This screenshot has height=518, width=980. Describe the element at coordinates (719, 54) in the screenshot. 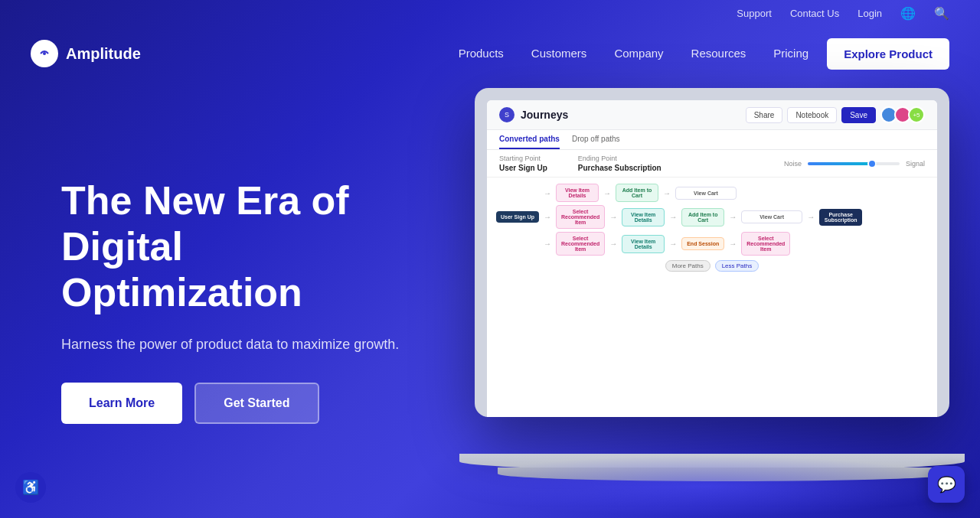

I see `nav-resources: Resources` at that location.